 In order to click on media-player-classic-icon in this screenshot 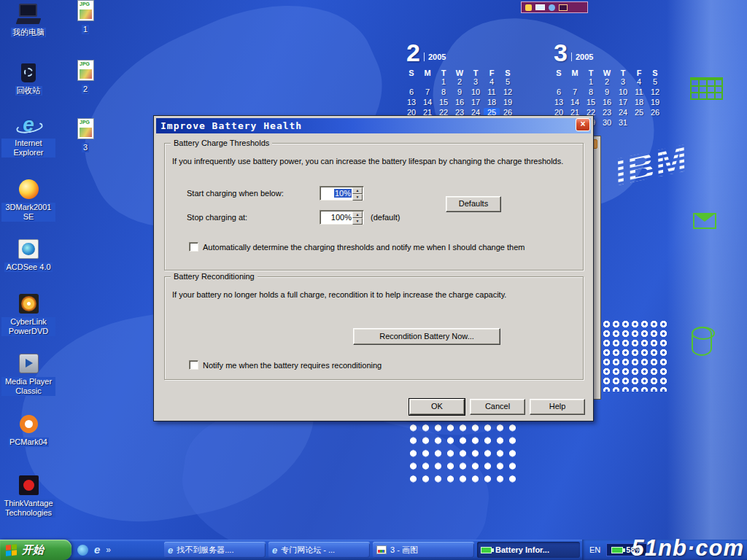, I will do `click(28, 364)`.